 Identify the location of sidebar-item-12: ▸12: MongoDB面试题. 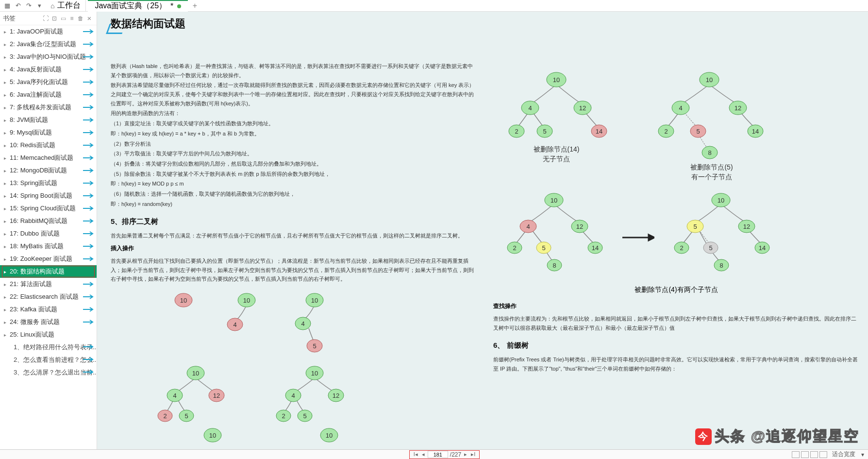
(49, 170).